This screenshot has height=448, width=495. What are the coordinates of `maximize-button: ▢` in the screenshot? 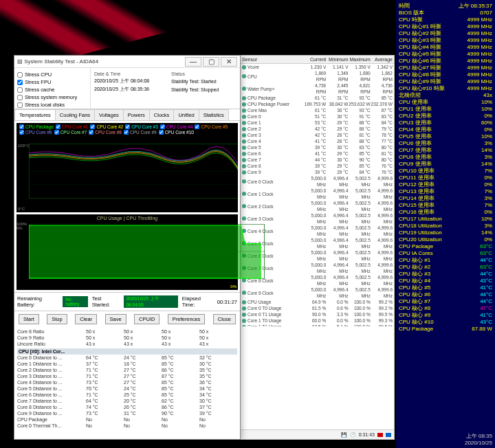 It's located at (211, 62).